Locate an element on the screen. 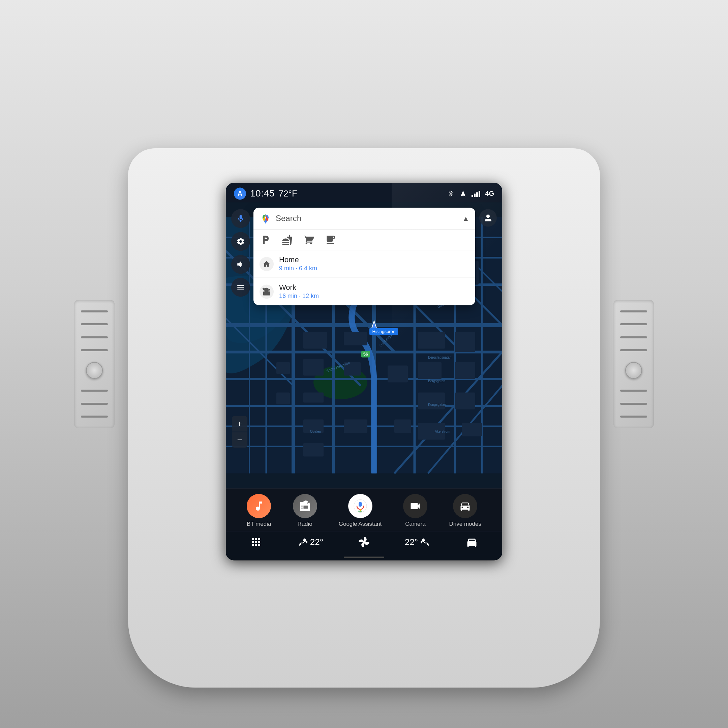 Image resolution: width=728 pixels, height=728 pixels. dock-bt-media: BT media is located at coordinates (259, 511).